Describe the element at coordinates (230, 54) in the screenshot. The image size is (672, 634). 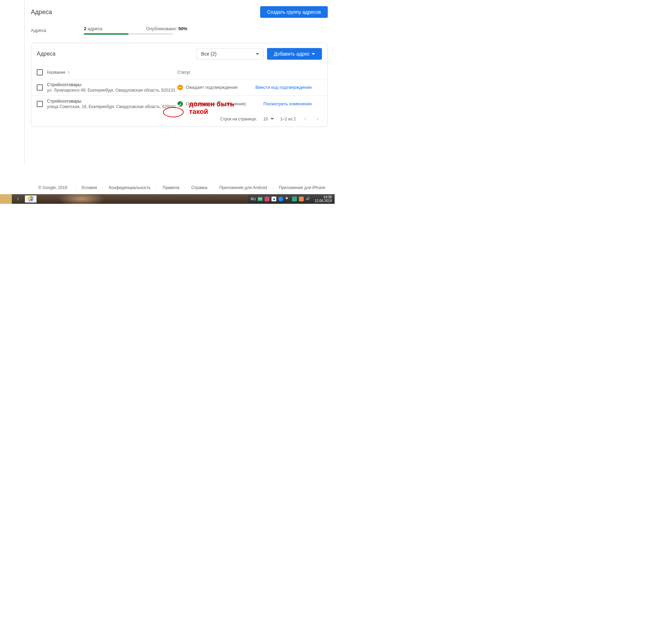
I see `filter-select: Все (2)` at that location.